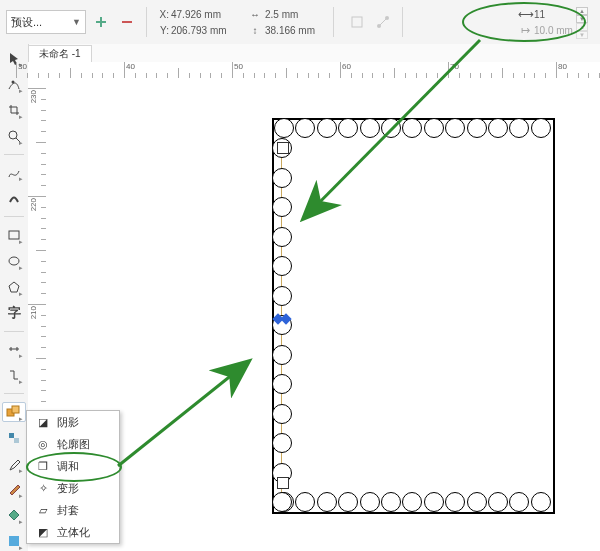  I want to click on add-preset-button, so click(101, 22).